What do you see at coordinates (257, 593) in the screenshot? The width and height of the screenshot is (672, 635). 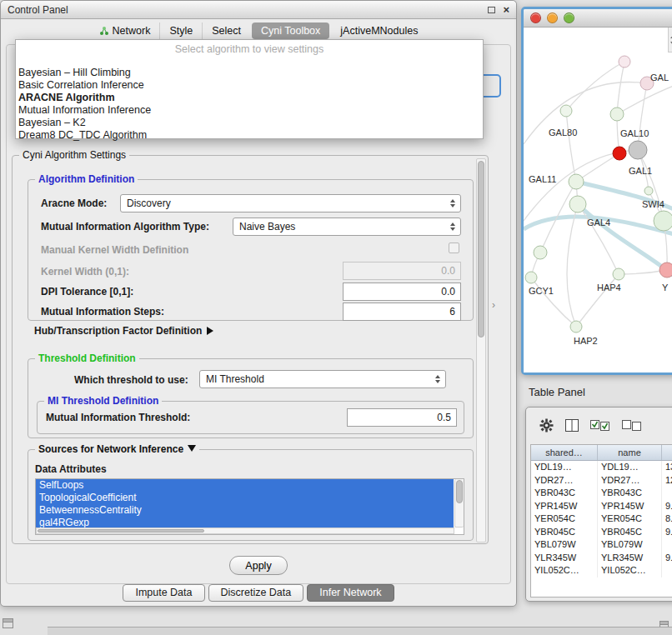 I see `tab-discretize-data: Discretize Data` at bounding box center [257, 593].